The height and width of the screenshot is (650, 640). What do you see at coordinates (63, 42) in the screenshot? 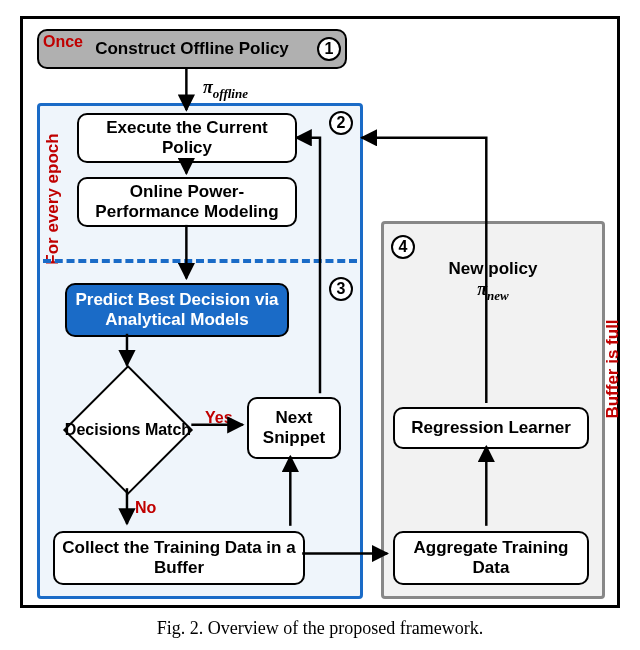
I see `tag-once: Once` at bounding box center [63, 42].